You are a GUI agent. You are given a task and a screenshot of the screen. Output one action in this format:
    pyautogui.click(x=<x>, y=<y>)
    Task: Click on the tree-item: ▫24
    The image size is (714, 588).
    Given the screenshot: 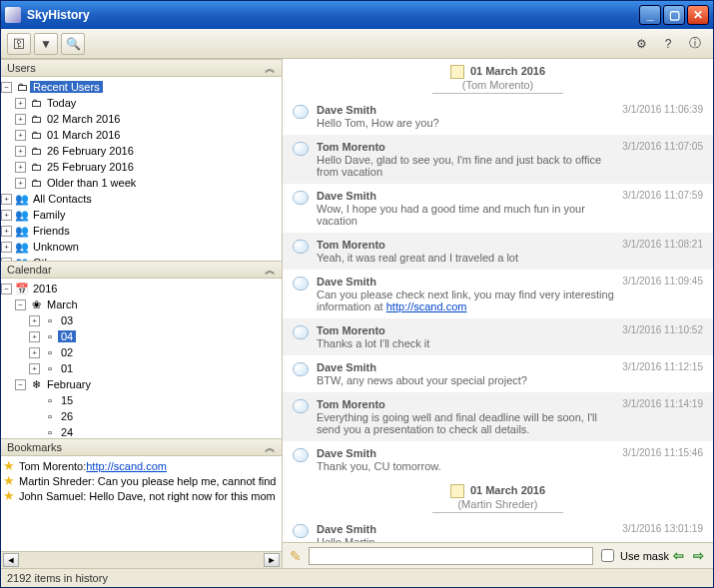 What is the action you would take?
    pyautogui.click(x=142, y=431)
    